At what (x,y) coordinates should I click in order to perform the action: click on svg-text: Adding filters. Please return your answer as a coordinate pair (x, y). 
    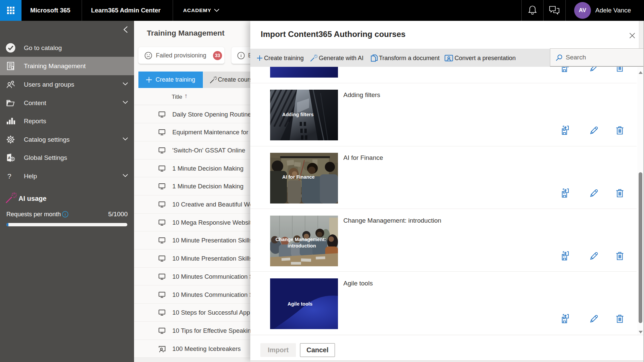
    Looking at the image, I should click on (298, 115).